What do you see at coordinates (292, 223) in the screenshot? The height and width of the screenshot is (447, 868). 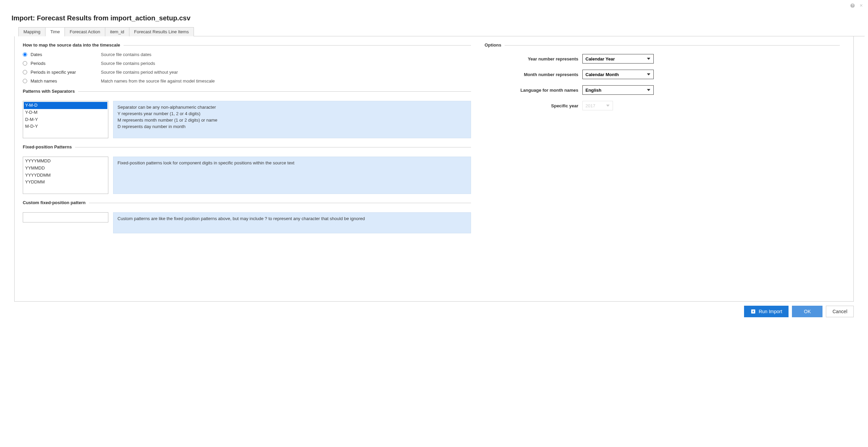 I see `custom-help: Custom patterns are like the fixed posit…` at bounding box center [292, 223].